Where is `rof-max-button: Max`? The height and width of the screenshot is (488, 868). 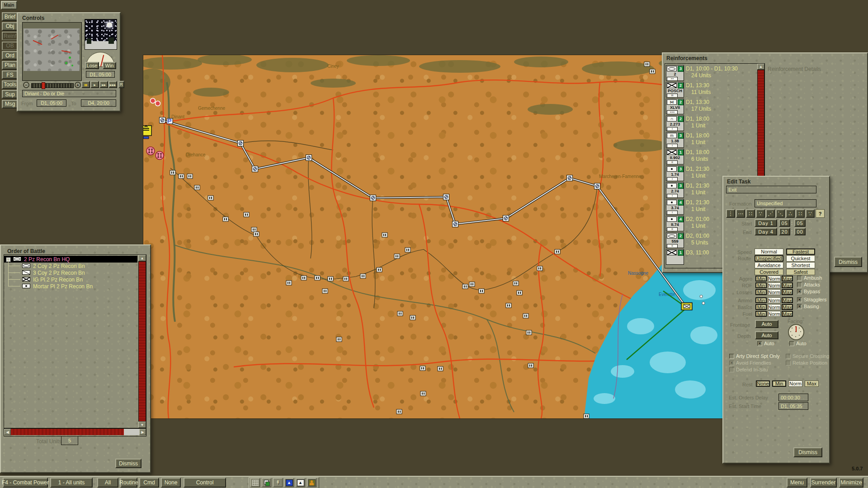
rof-max-button: Max is located at coordinates (788, 286).